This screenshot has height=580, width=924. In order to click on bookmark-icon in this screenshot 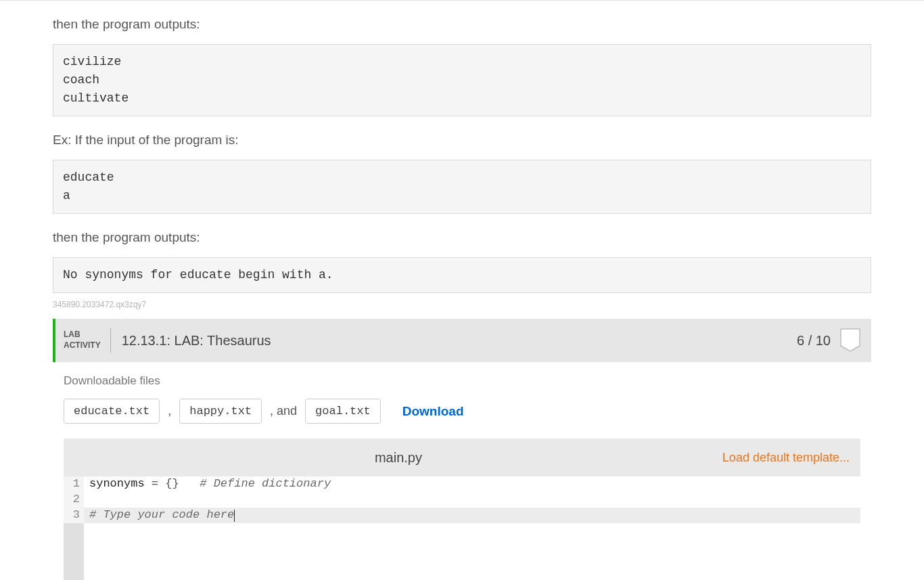, I will do `click(850, 340)`.